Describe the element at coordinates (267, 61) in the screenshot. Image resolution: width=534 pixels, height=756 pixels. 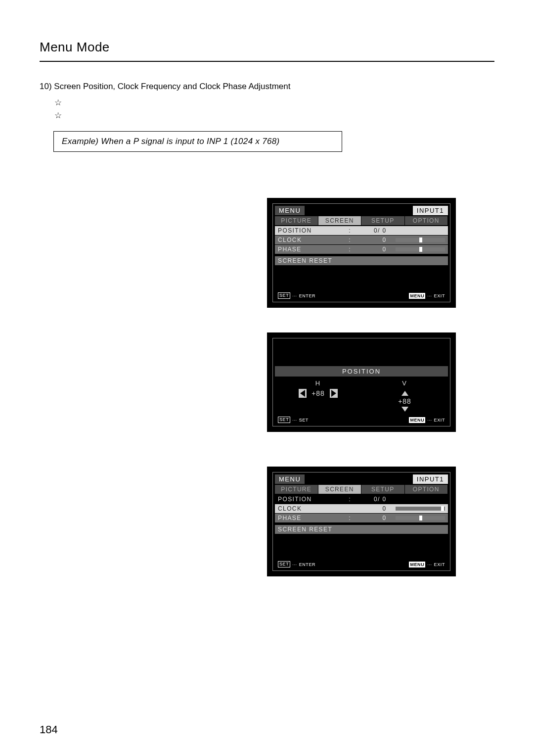
I see `title-rule` at that location.